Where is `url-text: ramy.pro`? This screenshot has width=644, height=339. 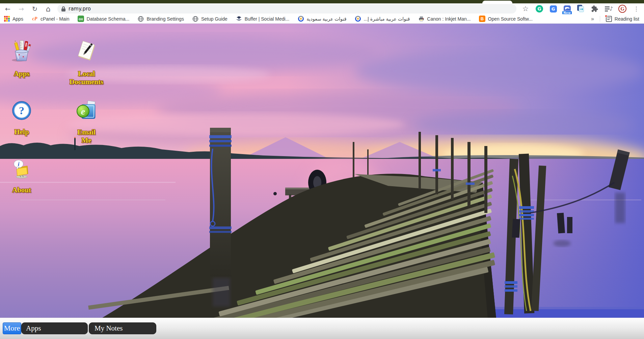
url-text: ramy.pro is located at coordinates (80, 9).